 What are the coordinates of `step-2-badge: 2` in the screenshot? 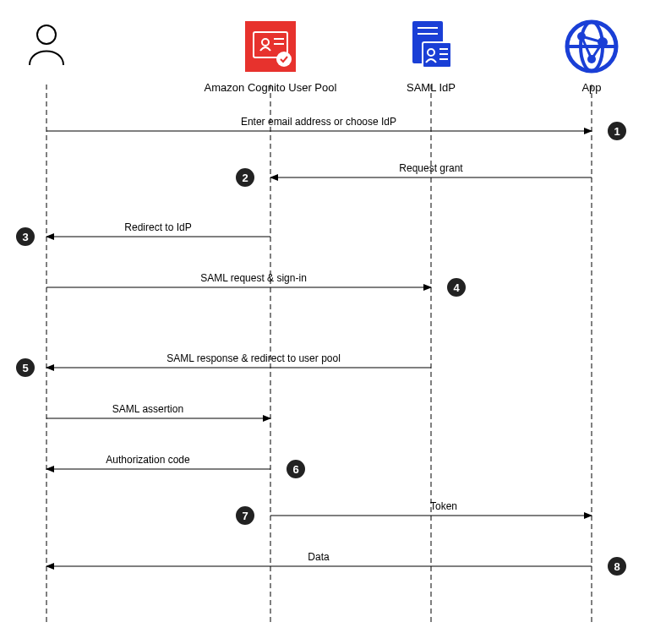 It's located at (245, 177).